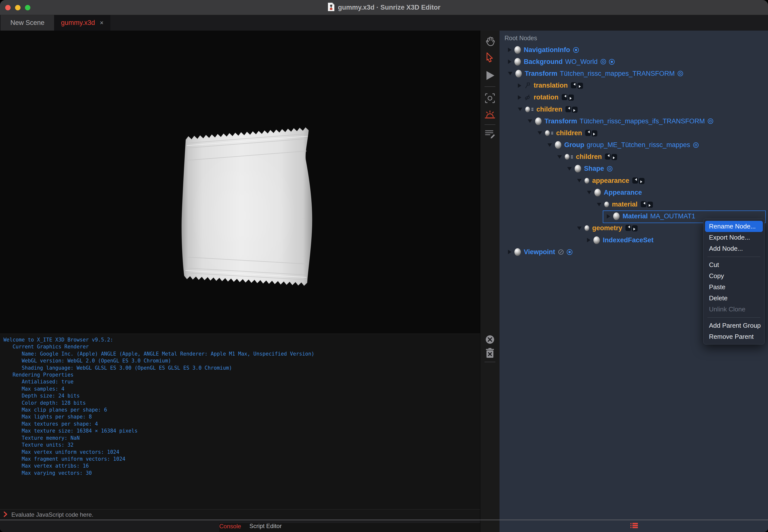 The height and width of the screenshot is (532, 768). What do you see at coordinates (634, 97) in the screenshot?
I see `tree-row-rotation: rotation` at bounding box center [634, 97].